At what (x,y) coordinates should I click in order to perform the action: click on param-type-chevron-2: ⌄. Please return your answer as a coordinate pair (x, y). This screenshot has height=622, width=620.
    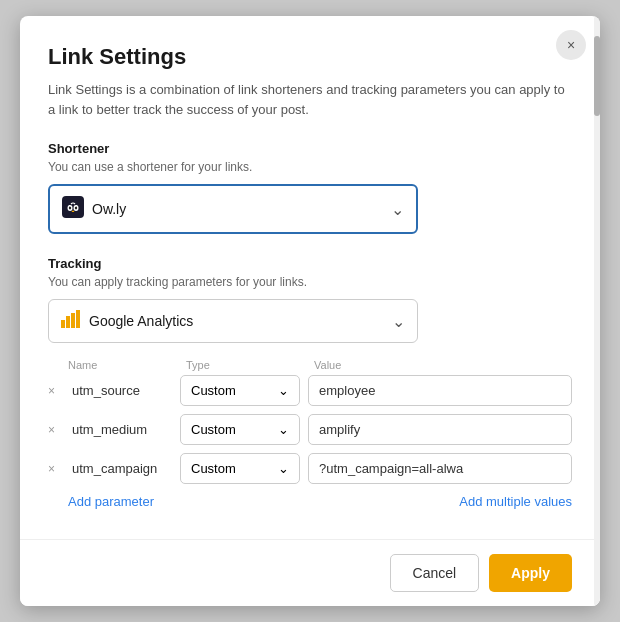
    Looking at the image, I should click on (284, 430).